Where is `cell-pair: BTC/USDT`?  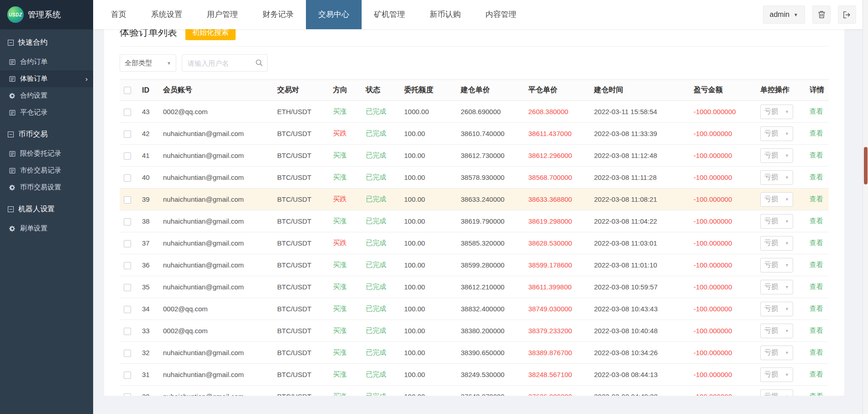
cell-pair: BTC/USDT is located at coordinates (301, 156).